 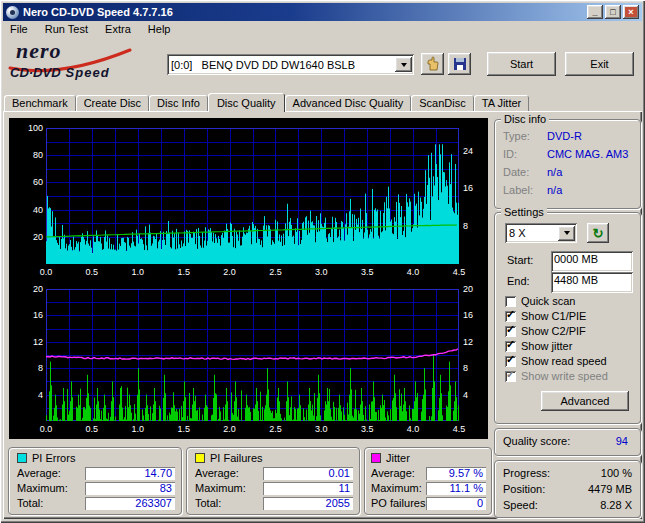 What do you see at coordinates (66, 29) in the screenshot?
I see `menu-run-test: Run Test` at bounding box center [66, 29].